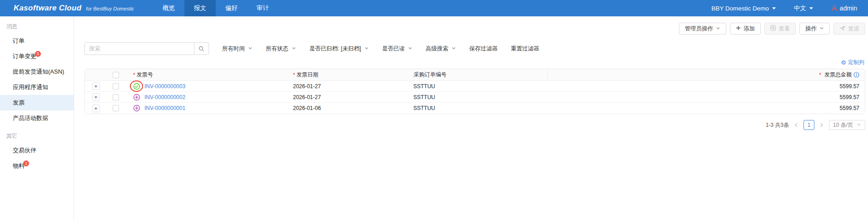 The height and width of the screenshot is (220, 868). What do you see at coordinates (110, 9) in the screenshot?
I see `brand-subtitle: for BestBuy Domestic` at bounding box center [110, 9].